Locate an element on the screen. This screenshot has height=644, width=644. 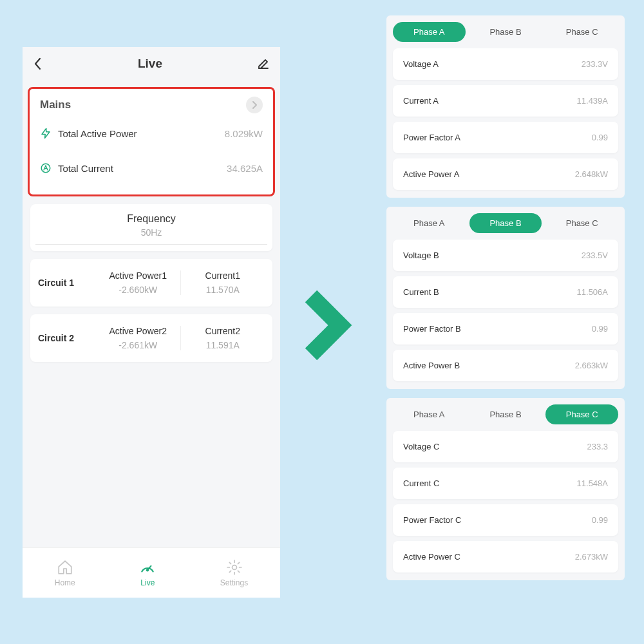
current-c-label: Current C is located at coordinates (421, 483).